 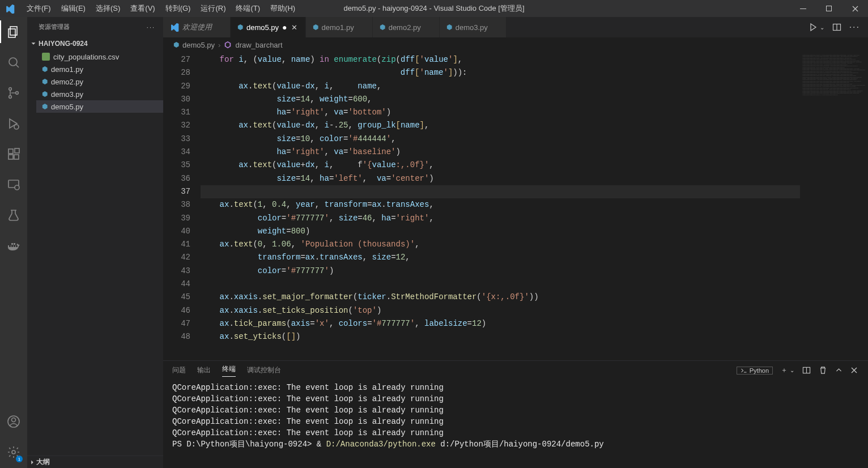 I want to click on breadcrumbs: ⬢ demo5.py › draw_barchart, so click(x=516, y=45).